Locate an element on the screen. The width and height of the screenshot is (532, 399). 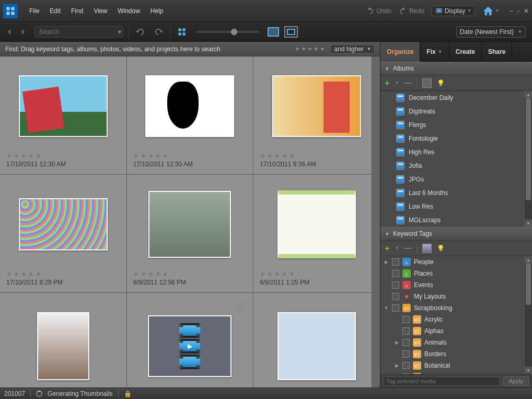
thumbnail-cell: ★★★★★17/10/2011 8:29 PM is located at coordinates (63, 233).